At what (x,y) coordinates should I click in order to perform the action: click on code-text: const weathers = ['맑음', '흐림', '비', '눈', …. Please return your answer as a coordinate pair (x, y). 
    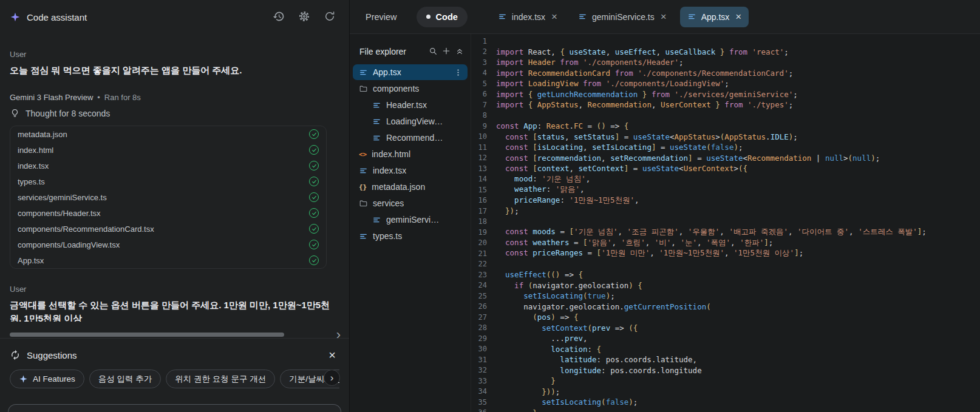
    Looking at the image, I should click on (635, 243).